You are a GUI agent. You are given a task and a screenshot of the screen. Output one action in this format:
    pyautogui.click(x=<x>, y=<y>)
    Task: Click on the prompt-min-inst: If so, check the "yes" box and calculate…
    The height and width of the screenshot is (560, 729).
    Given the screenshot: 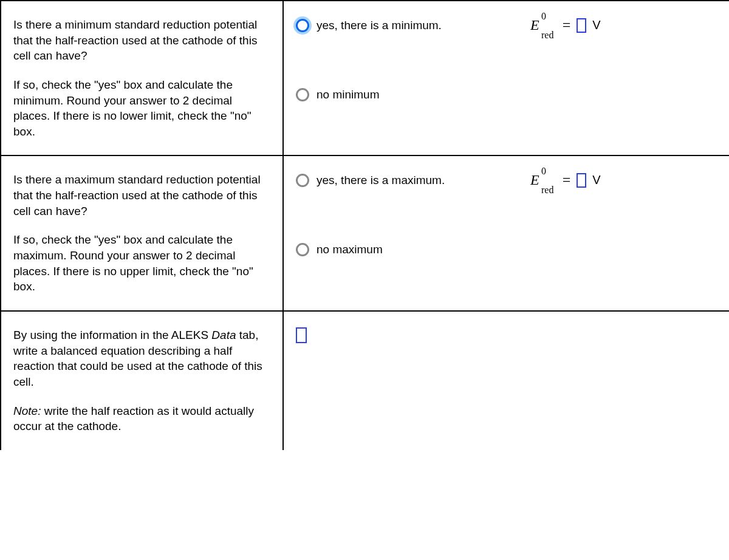 What is the action you would take?
    pyautogui.click(x=142, y=108)
    